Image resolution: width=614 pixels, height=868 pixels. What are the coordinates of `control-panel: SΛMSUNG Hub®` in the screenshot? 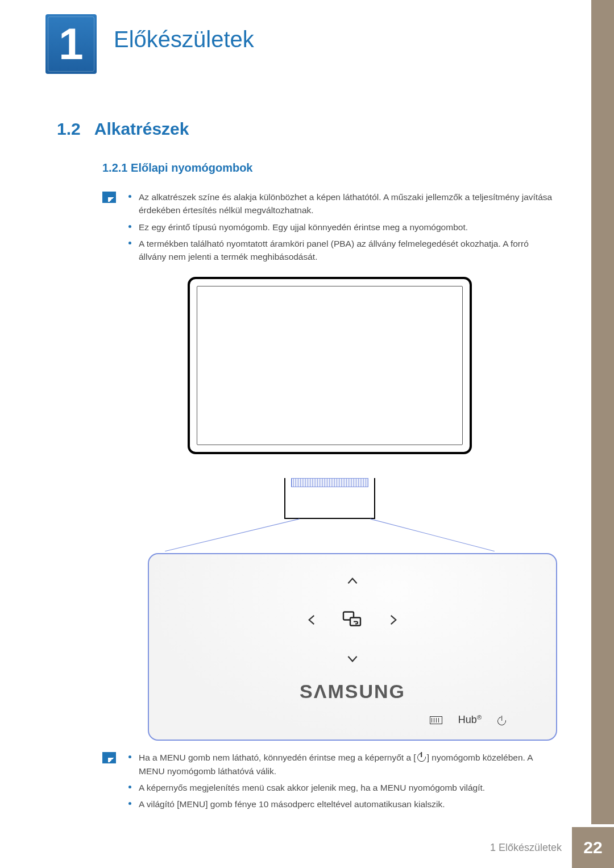 It's located at (352, 647).